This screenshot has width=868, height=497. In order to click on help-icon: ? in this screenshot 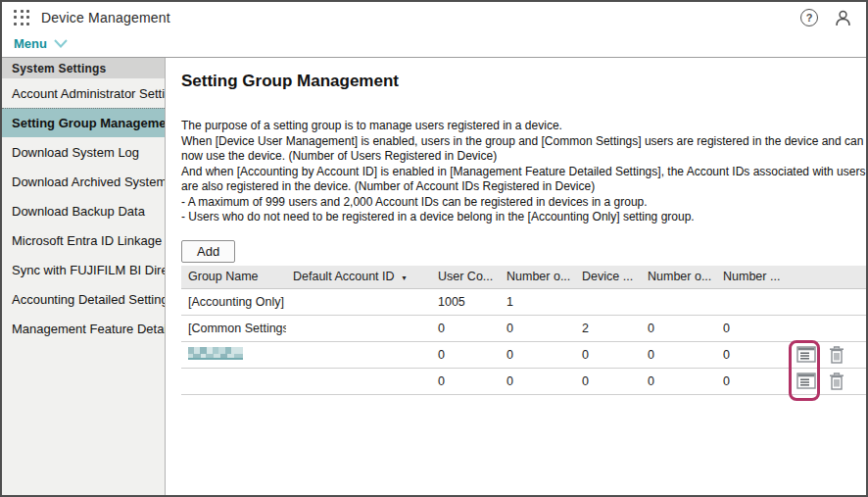, I will do `click(809, 18)`.